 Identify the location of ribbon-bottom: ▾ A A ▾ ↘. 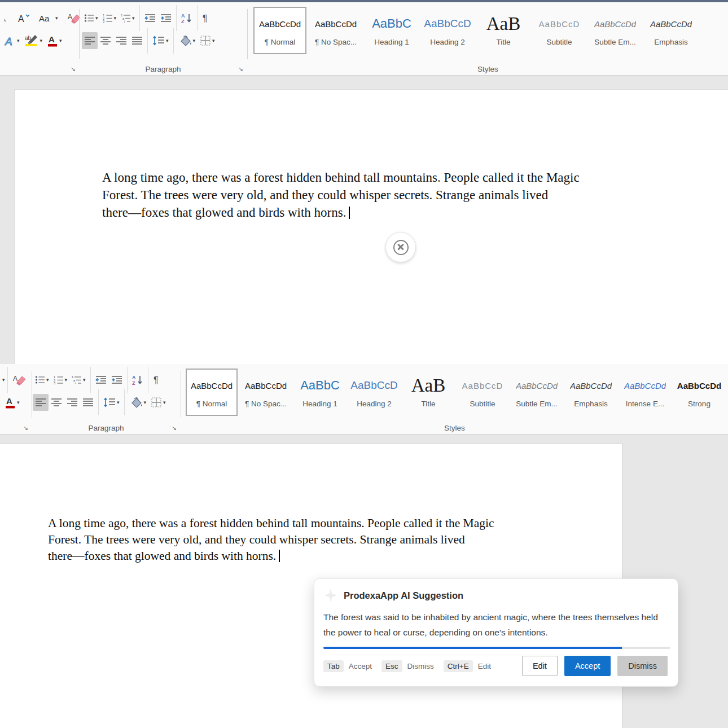
(364, 400).